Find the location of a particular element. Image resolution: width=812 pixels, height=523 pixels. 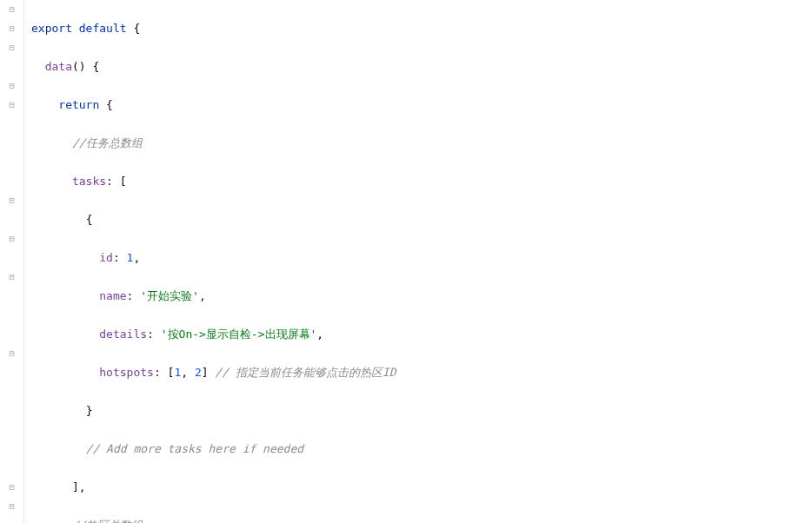

str-details: '按On->显示自检->出现屏幕' is located at coordinates (239, 334).